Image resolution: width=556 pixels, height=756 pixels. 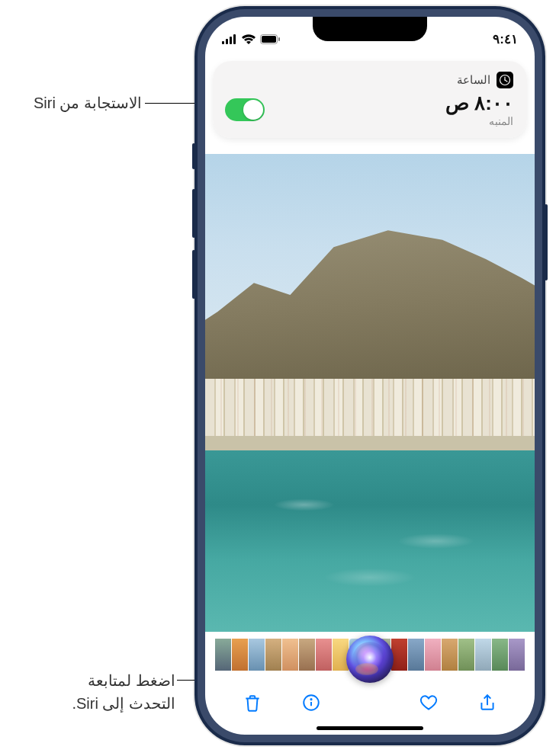 I want to click on photo-toolbar, so click(x=370, y=703).